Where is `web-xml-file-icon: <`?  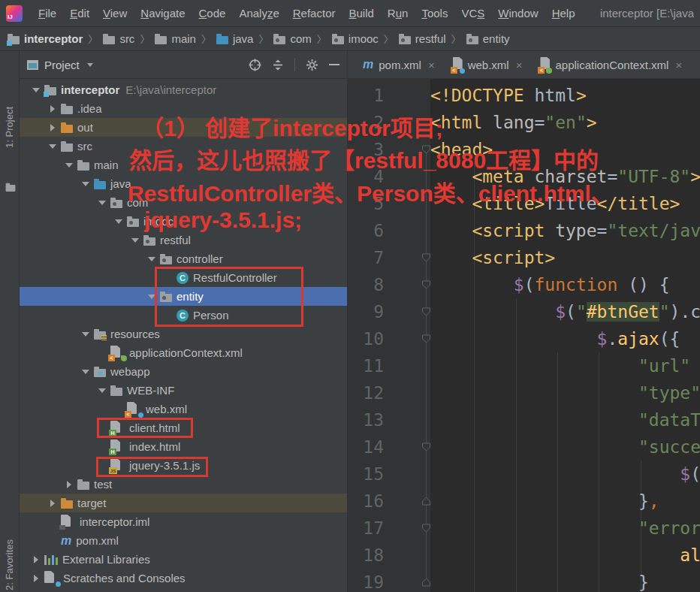 web-xml-file-icon: < is located at coordinates (134, 409).